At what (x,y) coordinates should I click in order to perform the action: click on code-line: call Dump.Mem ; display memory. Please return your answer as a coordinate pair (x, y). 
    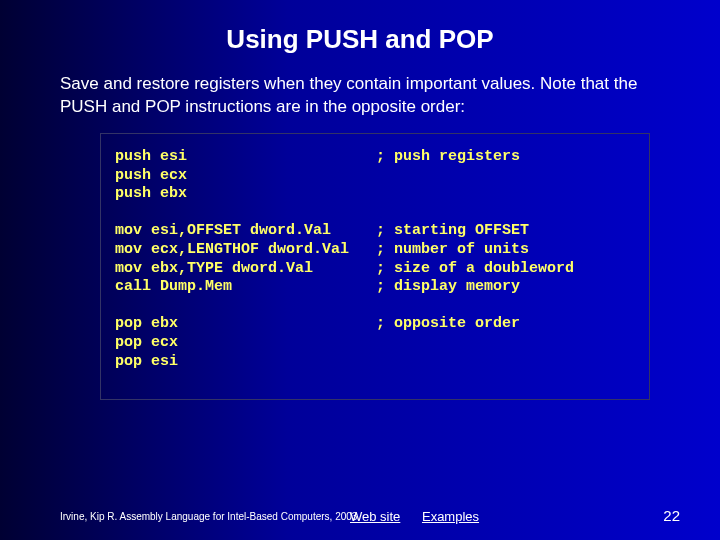
    Looking at the image, I should click on (375, 288).